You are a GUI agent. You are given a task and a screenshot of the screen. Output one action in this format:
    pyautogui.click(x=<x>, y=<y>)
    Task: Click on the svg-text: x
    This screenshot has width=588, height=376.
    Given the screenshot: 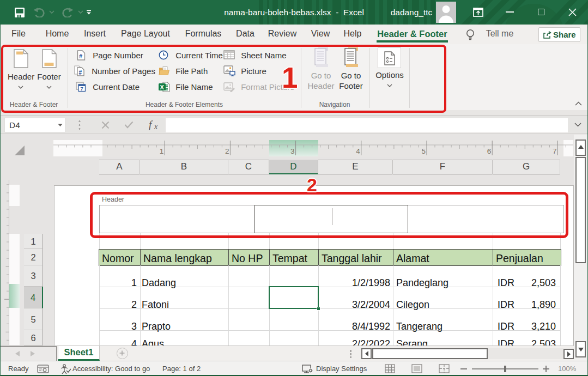 What is the action you would take?
    pyautogui.click(x=156, y=126)
    